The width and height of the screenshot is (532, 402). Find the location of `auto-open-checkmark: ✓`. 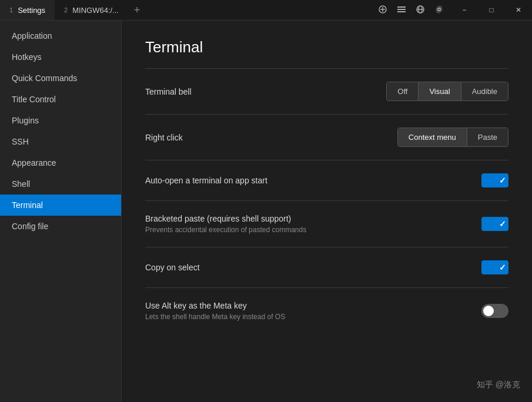

auto-open-checkmark: ✓ is located at coordinates (503, 180).